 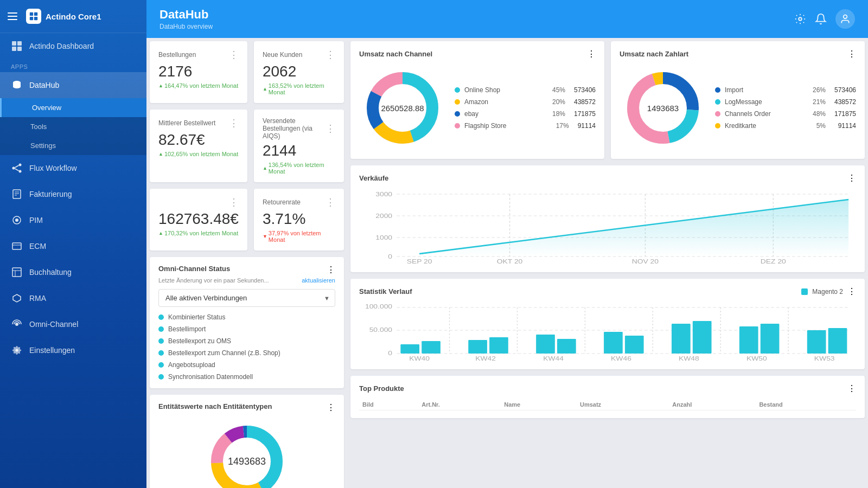 I want to click on umsatz-channel-card: Umsatz nach Channel ⋮, so click(x=477, y=100).